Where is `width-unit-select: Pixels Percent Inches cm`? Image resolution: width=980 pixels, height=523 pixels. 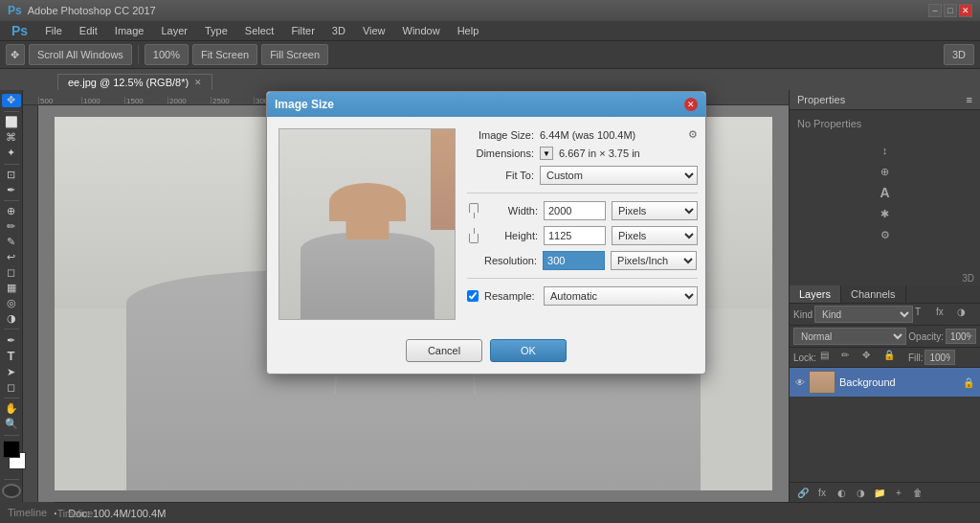 width-unit-select: Pixels Percent Inches cm is located at coordinates (655, 211).